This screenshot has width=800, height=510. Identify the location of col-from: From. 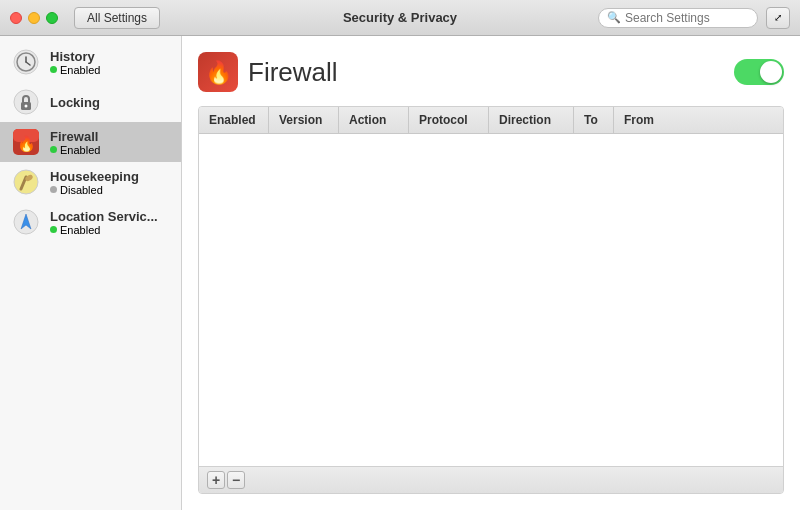
(698, 120).